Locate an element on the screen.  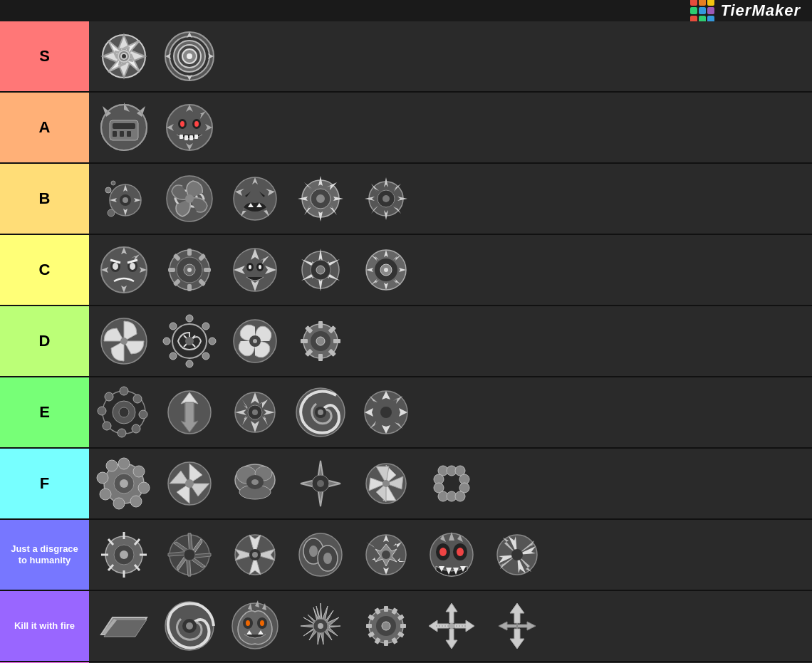
tier-items-e is located at coordinates (450, 412).